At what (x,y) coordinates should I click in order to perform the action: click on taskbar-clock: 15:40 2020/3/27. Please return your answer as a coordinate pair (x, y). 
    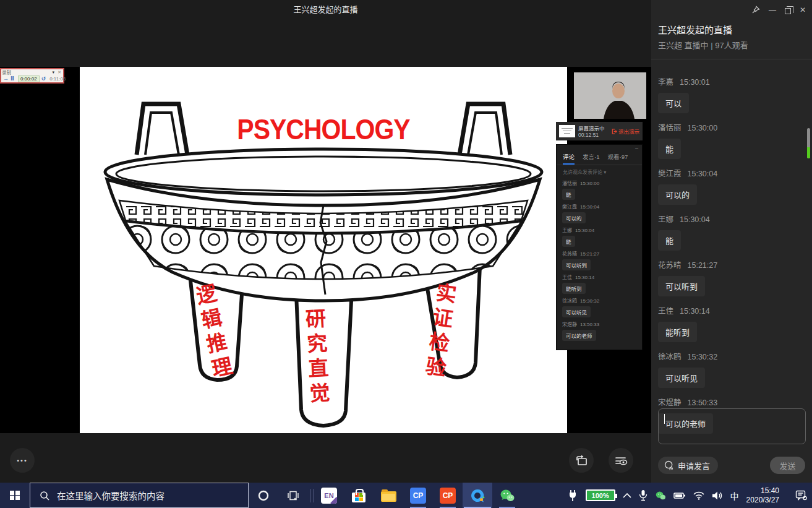
    Looking at the image, I should click on (763, 496).